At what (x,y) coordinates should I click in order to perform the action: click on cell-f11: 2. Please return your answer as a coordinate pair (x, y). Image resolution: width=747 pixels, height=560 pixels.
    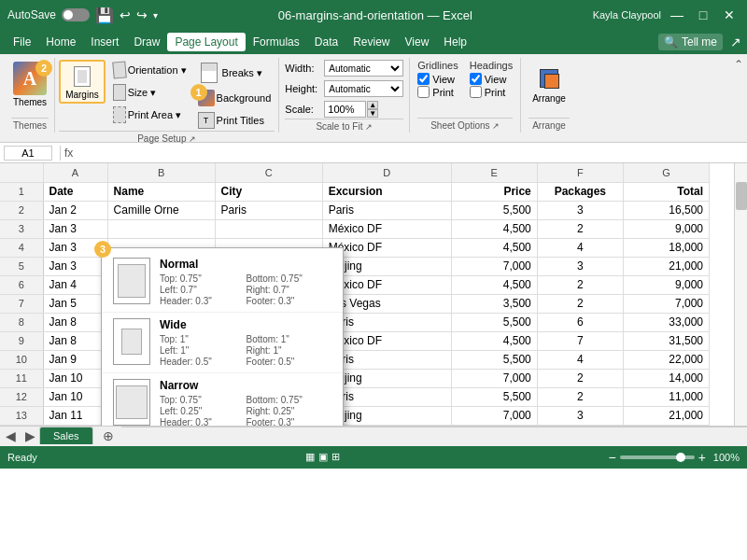
    Looking at the image, I should click on (580, 378).